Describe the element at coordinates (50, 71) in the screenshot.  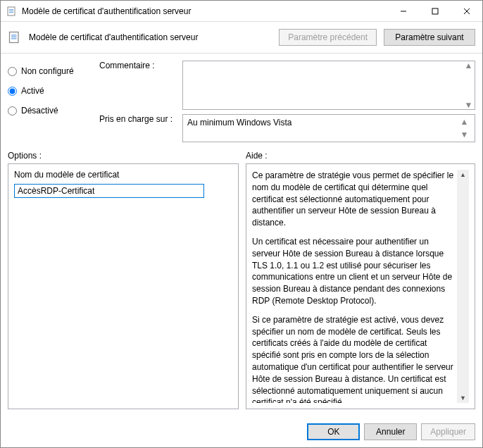
I see `radio-not-configured: Non configuré` at that location.